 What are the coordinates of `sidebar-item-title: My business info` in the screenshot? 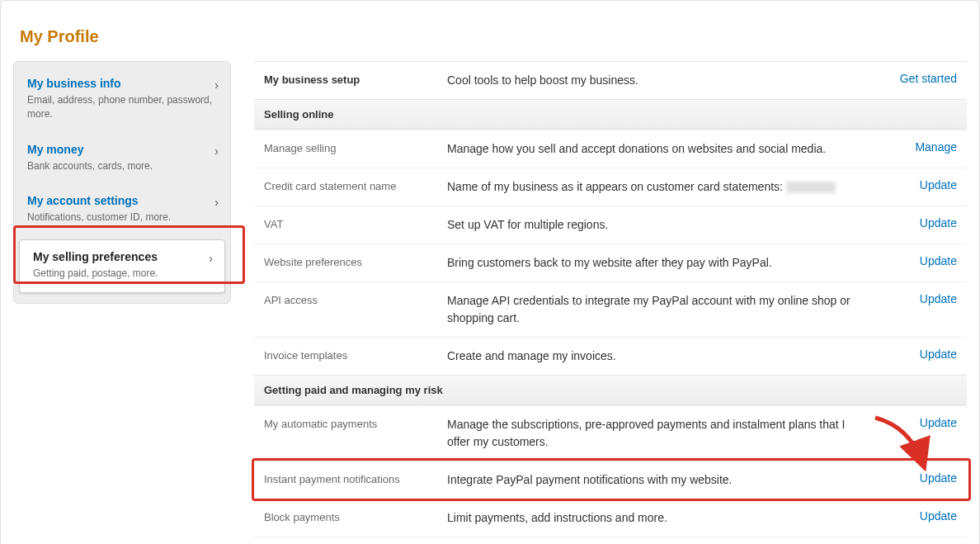 It's located at (122, 83).